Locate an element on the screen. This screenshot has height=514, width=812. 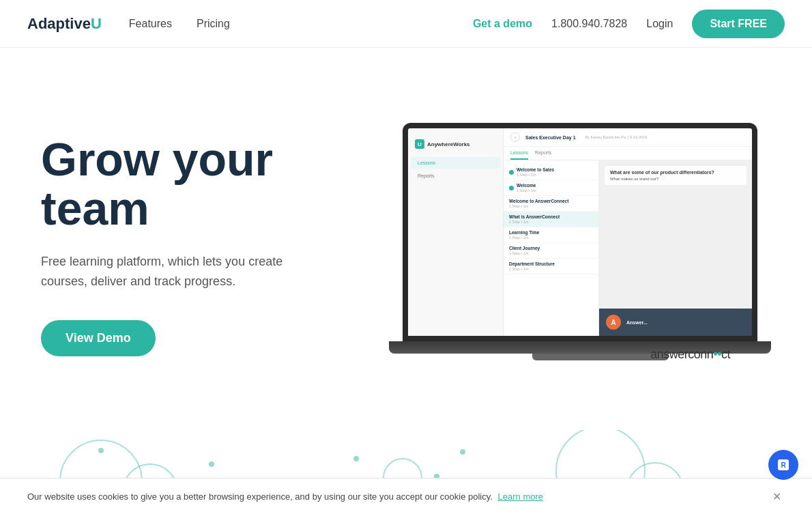
start-free-button: Start FREE is located at coordinates (738, 24).